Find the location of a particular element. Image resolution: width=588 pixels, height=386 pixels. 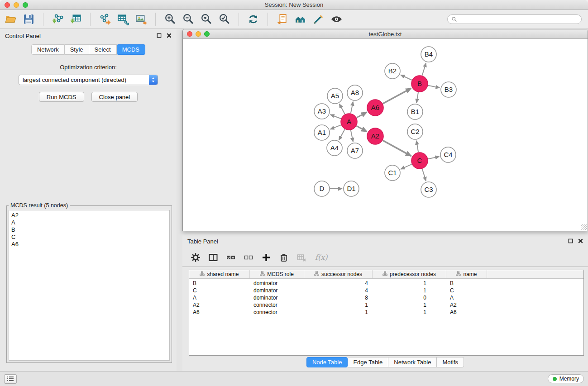

graph-node-A: A is located at coordinates (349, 122).